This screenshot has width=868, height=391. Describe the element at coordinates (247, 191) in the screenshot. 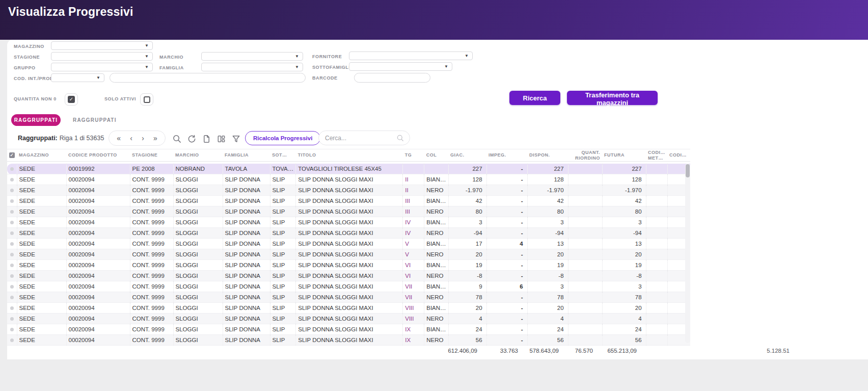

I see `table-cell: SLIP DONNA` at that location.